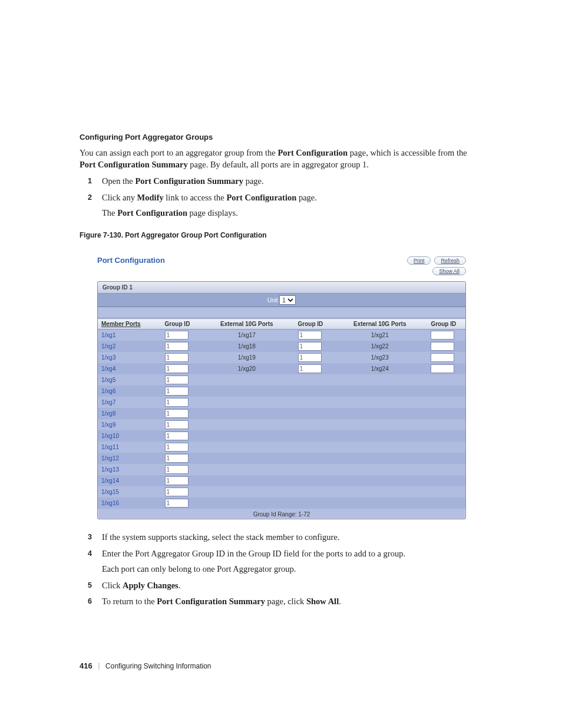 This screenshot has height=728, width=562. Describe the element at coordinates (180, 585) in the screenshot. I see `step5-post: .` at that location.